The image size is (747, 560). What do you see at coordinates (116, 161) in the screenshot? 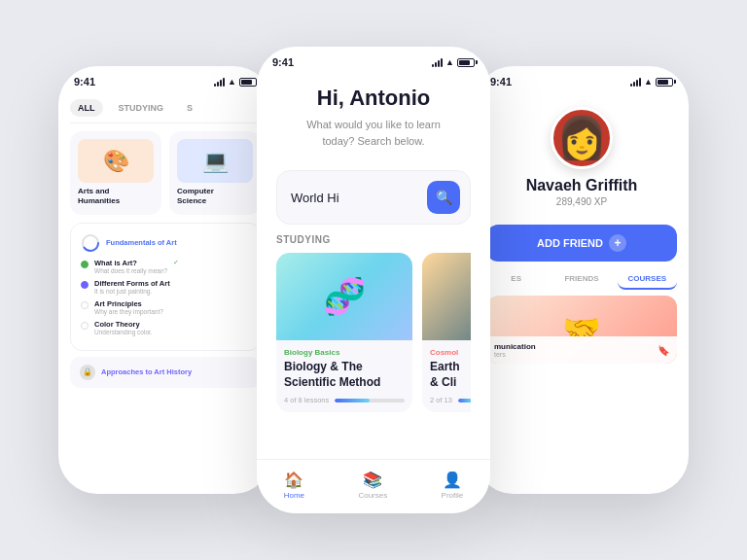
I see `arts-card-image: 🎨` at bounding box center [116, 161].